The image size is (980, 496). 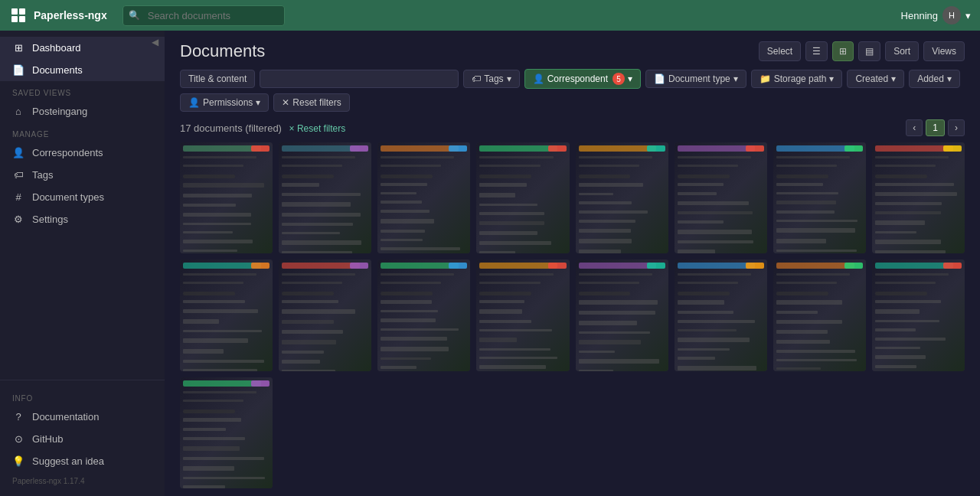 What do you see at coordinates (919, 315) in the screenshot?
I see `document-card: Document 16 2023-07-25` at bounding box center [919, 315].